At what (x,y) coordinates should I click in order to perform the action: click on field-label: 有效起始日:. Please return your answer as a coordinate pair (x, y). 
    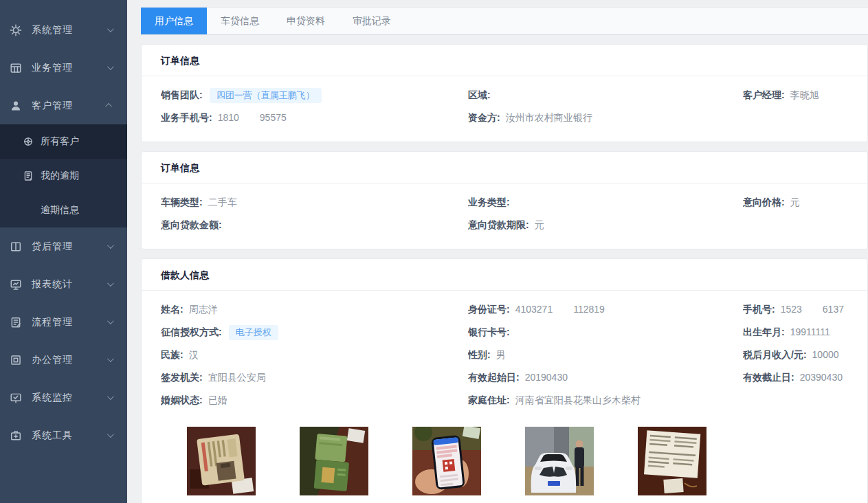
    Looking at the image, I should click on (493, 377).